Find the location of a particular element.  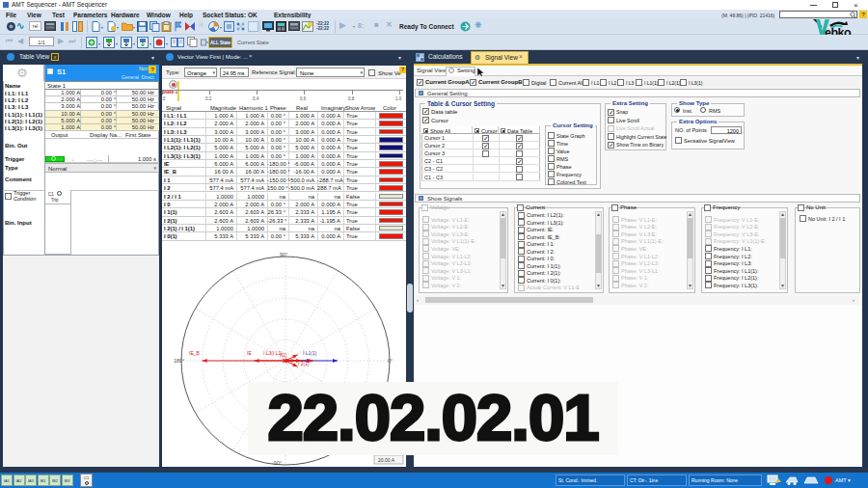

svg-text: 90° is located at coordinates (284, 255).